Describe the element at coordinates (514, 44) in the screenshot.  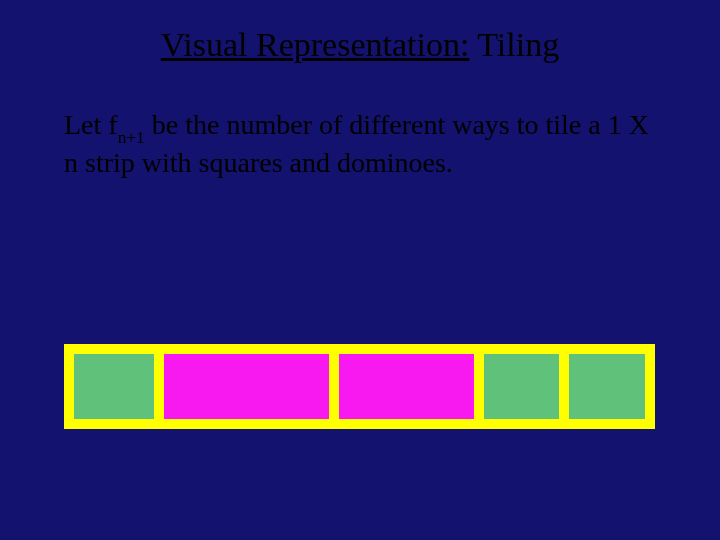
I see `title-text-b: Tiling` at that location.